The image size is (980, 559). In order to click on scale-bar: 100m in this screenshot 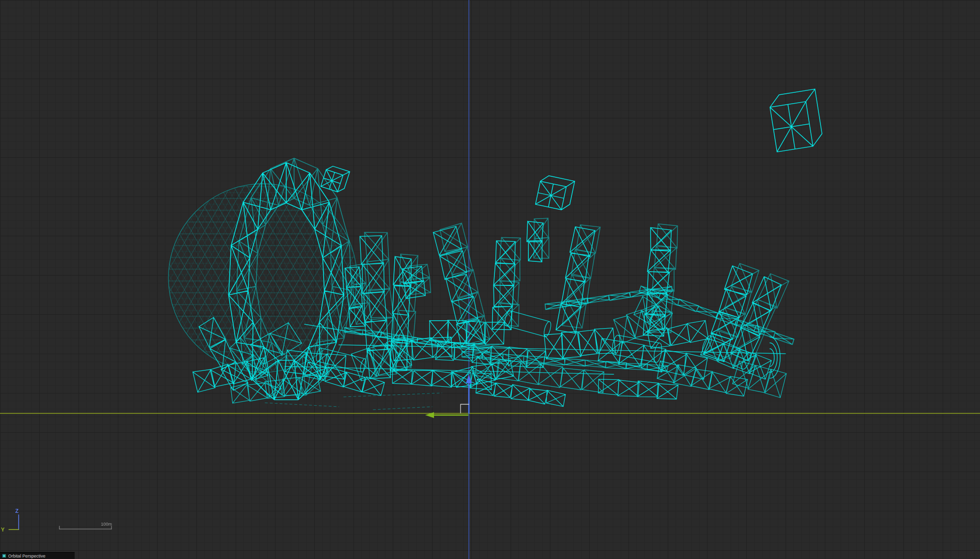, I will do `click(106, 524)`.